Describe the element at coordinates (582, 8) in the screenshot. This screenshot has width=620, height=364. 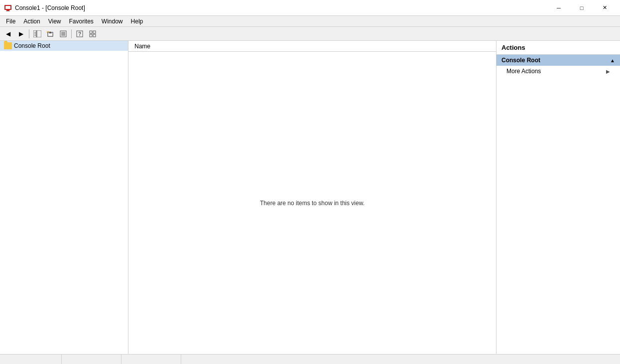
I see `restore-button: □` at that location.